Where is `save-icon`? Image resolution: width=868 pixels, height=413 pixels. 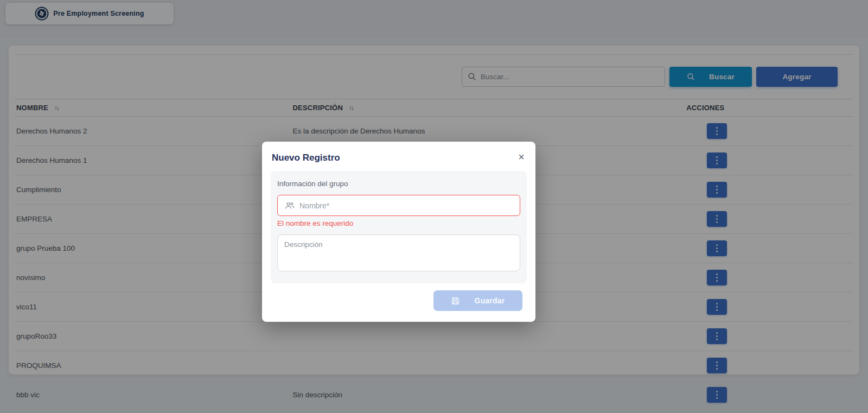 save-icon is located at coordinates (456, 301).